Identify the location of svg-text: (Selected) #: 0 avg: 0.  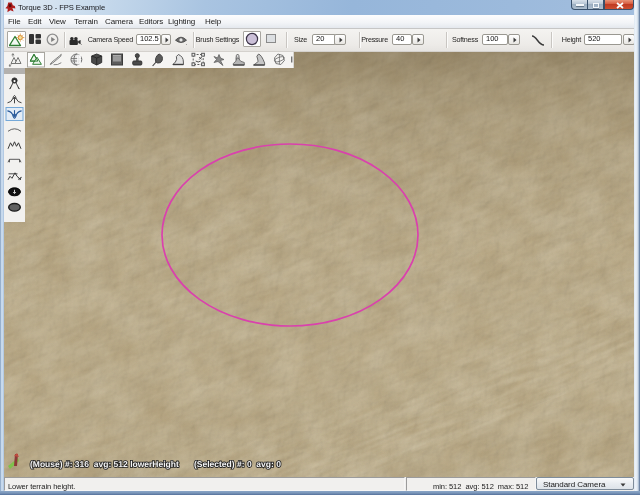
(238, 464).